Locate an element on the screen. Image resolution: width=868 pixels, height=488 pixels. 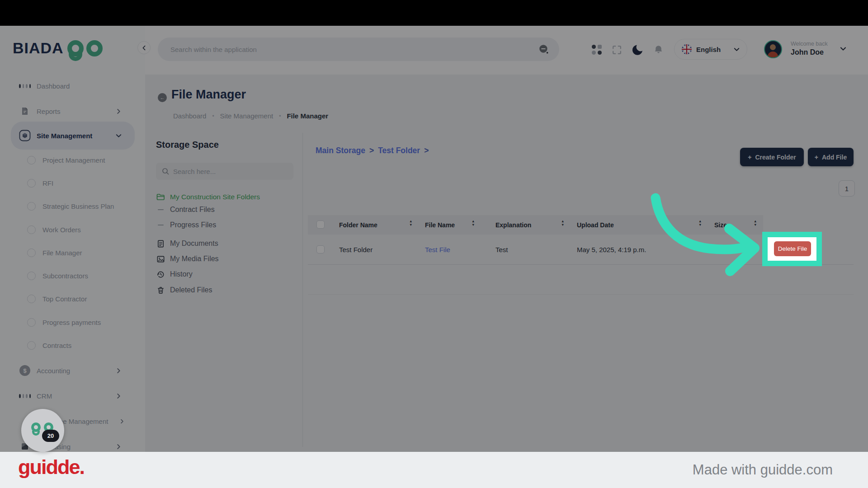
made-with-credit: Made with guidde.com is located at coordinates (763, 470).